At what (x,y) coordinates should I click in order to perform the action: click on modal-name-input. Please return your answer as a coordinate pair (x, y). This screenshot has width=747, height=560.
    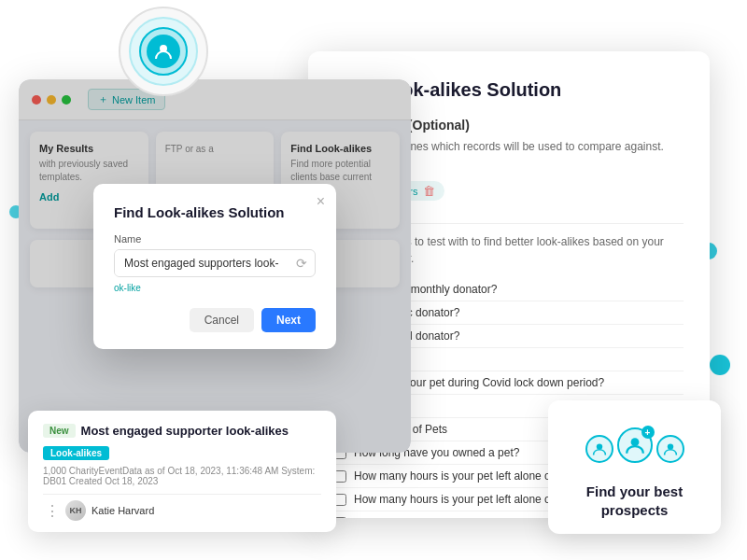
    Looking at the image, I should click on (202, 263).